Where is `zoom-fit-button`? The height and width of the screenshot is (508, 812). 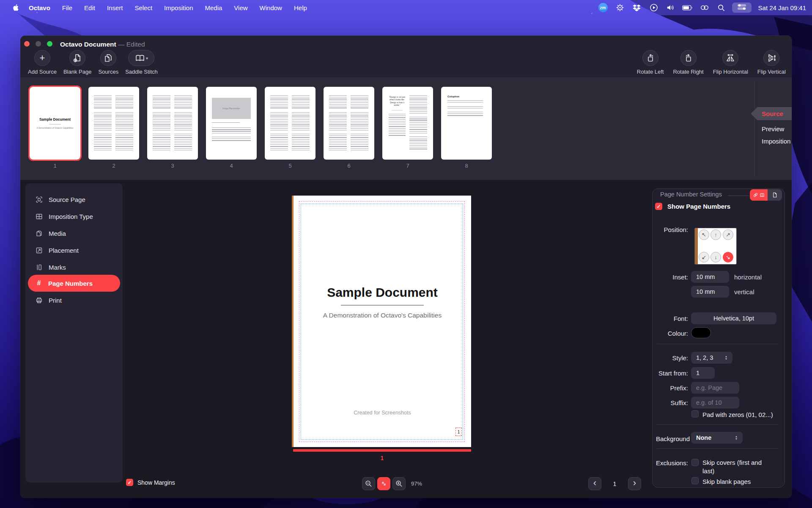 zoom-fit-button is located at coordinates (384, 483).